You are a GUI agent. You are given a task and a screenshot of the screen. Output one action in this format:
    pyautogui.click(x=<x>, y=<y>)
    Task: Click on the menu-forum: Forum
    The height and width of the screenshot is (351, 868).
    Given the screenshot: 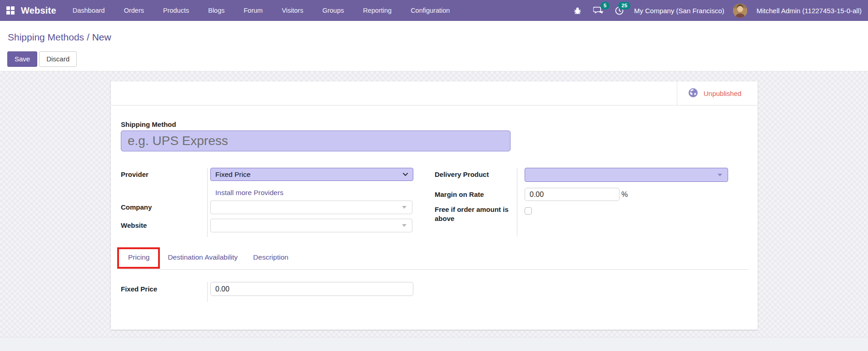 What is the action you would take?
    pyautogui.click(x=253, y=10)
    